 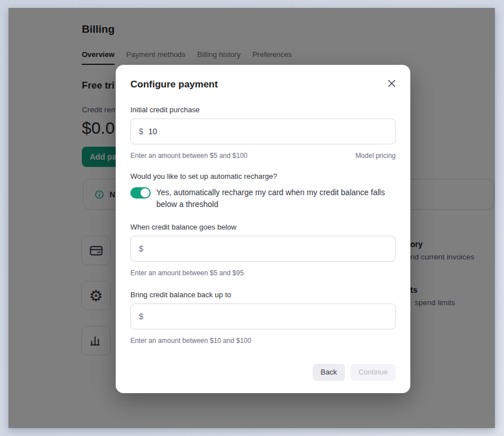 I want to click on recharge-to-helper-text: Enter an amount between $10 and $100, so click(x=191, y=341).